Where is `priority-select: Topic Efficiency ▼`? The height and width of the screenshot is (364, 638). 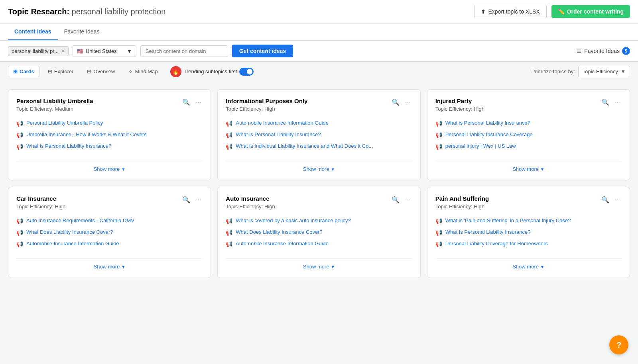 priority-select: Topic Efficiency ▼ is located at coordinates (604, 72).